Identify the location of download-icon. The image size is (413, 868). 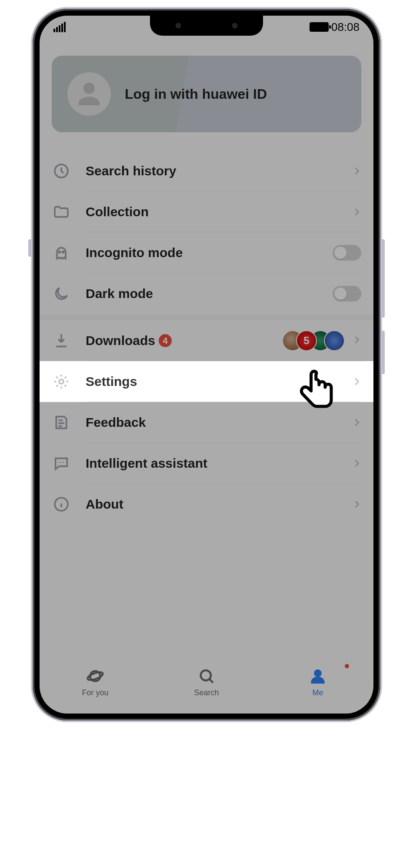
(61, 341).